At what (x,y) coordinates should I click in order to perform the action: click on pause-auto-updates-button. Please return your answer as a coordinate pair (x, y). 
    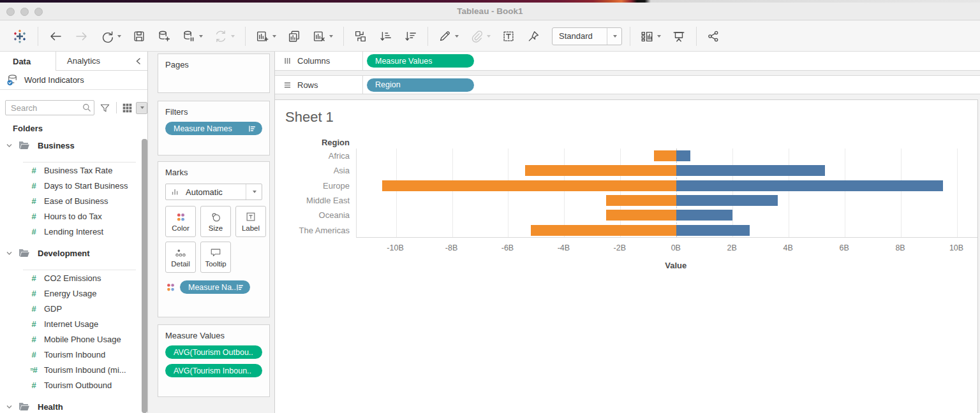
    Looking at the image, I should click on (193, 36).